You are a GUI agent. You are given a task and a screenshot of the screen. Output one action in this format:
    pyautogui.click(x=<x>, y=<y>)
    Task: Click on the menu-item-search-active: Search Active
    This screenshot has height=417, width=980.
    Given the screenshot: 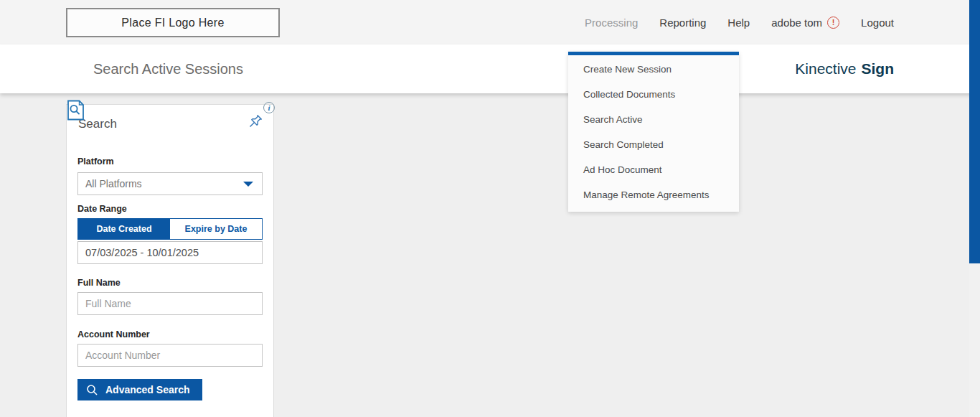 What is the action you would take?
    pyautogui.click(x=654, y=119)
    